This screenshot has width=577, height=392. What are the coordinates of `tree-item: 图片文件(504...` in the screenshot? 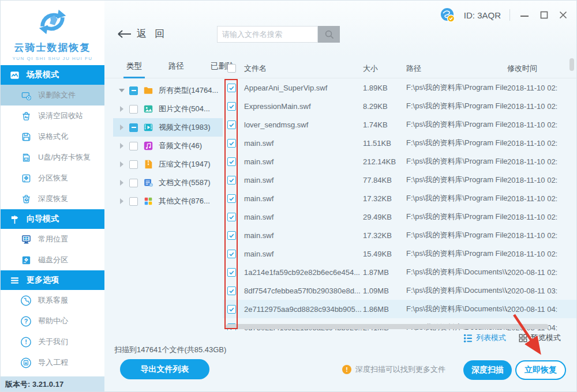 It's located at (168, 109).